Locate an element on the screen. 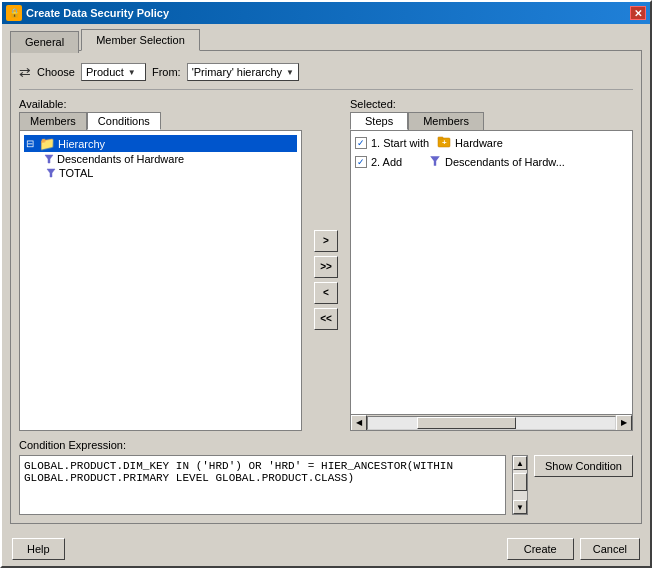  tree-root: ⊟ 📁 Hierarchy is located at coordinates (160, 144).